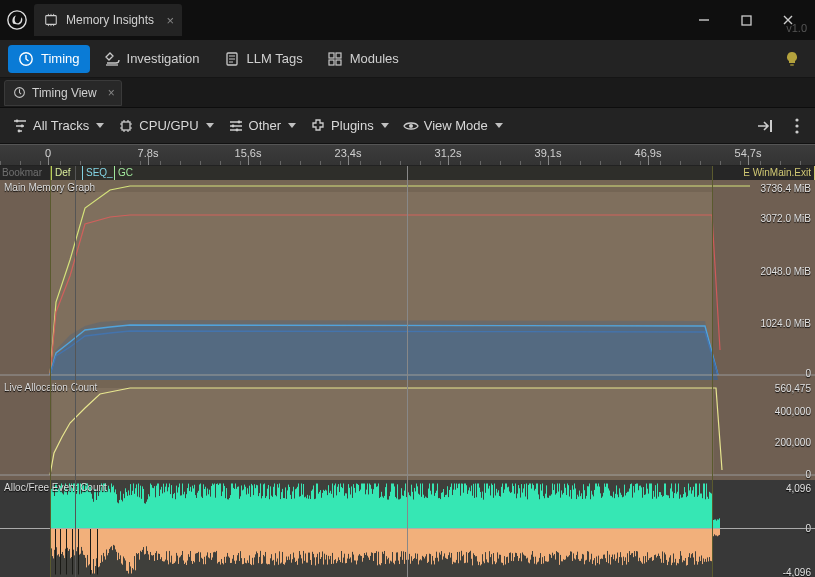 The height and width of the screenshot is (577, 815). I want to click on bookmark-exit: E WinMain.Exit, so click(764, 173).